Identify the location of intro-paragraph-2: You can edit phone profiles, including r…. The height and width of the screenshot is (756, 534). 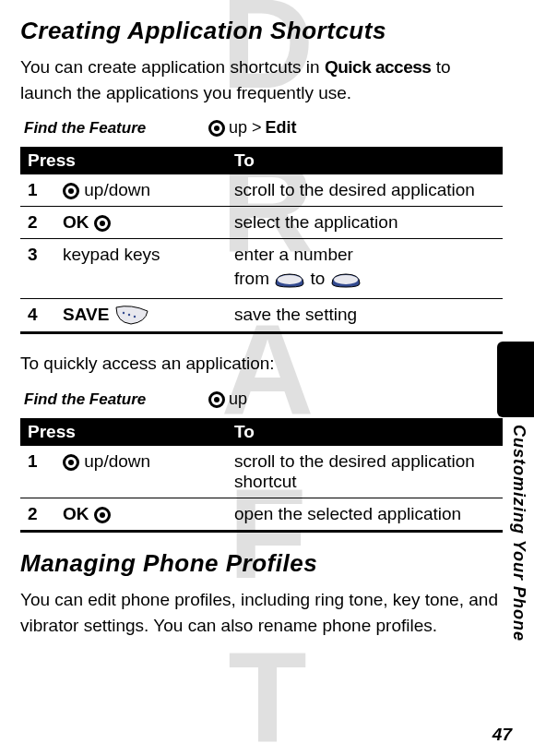
(262, 613).